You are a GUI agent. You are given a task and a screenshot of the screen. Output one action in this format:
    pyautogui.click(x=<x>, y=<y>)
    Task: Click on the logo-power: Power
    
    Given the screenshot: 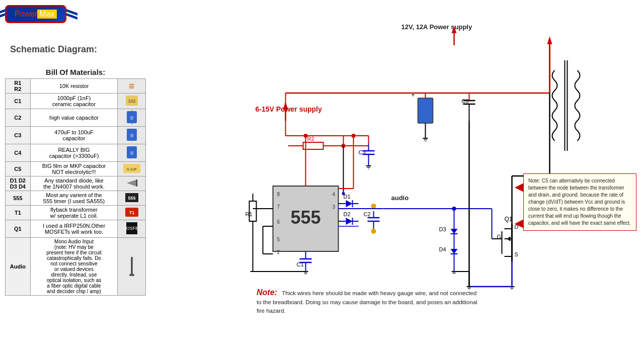 What is the action you would take?
    pyautogui.click(x=26, y=14)
    